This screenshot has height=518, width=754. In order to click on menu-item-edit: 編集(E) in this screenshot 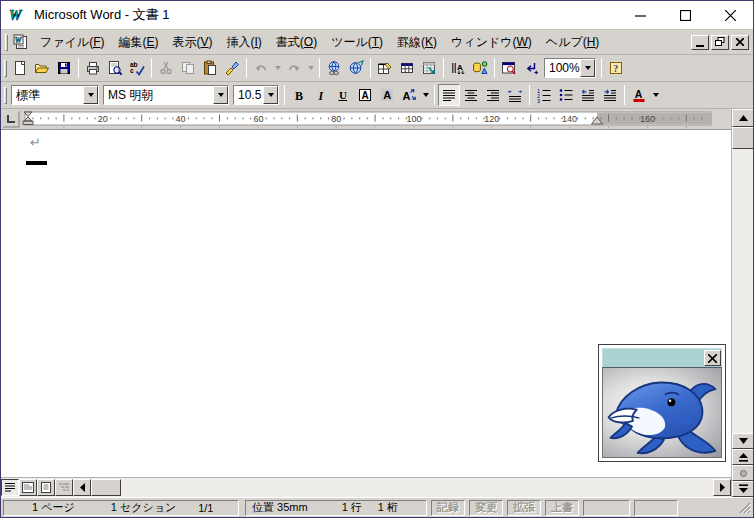, I will do `click(138, 42)`.